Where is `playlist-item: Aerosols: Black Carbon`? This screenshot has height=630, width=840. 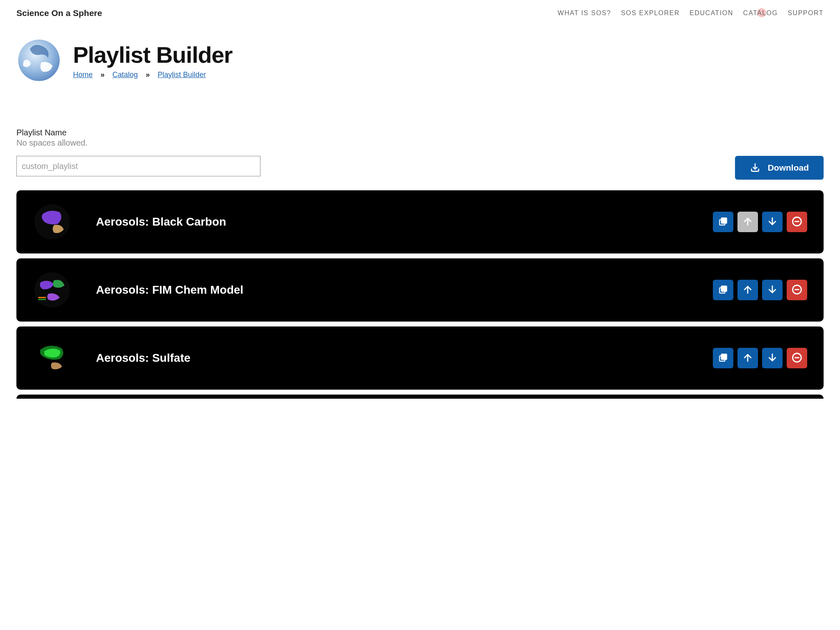 playlist-item: Aerosols: Black Carbon is located at coordinates (420, 222).